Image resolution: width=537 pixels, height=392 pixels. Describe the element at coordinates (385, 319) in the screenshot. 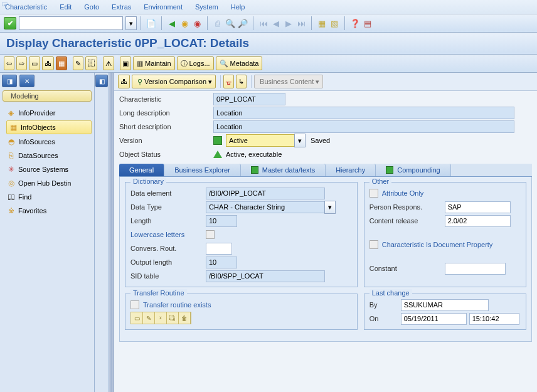

I see `on-label: On` at that location.